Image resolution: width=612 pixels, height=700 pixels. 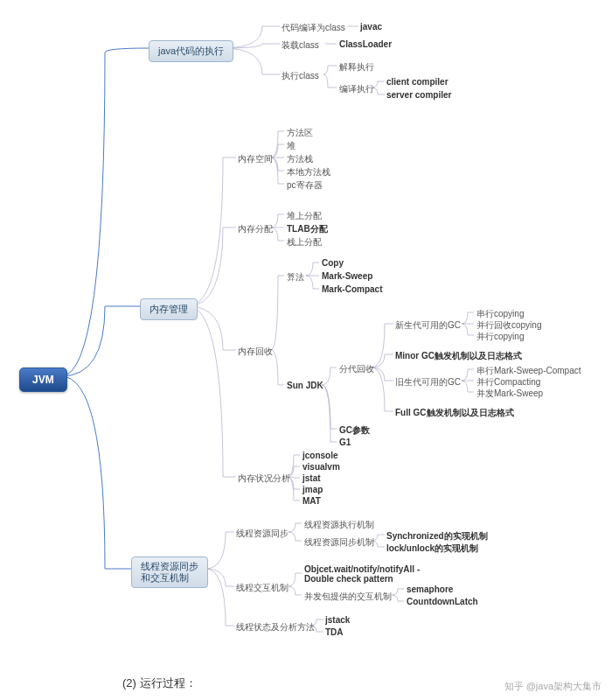 What do you see at coordinates (255, 229) in the screenshot?
I see `leaf-memalloc: 内存分配` at bounding box center [255, 229].